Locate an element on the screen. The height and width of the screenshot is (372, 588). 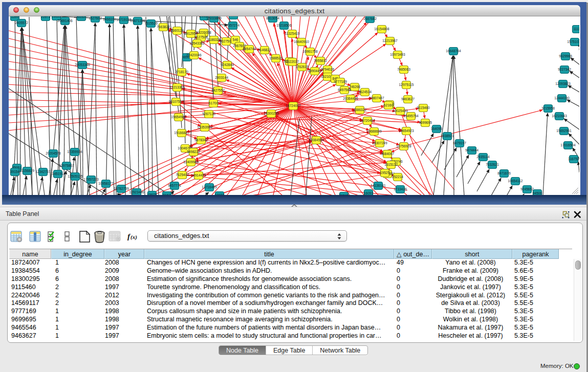
svg-text: 9794028 is located at coordinates (328, 70).